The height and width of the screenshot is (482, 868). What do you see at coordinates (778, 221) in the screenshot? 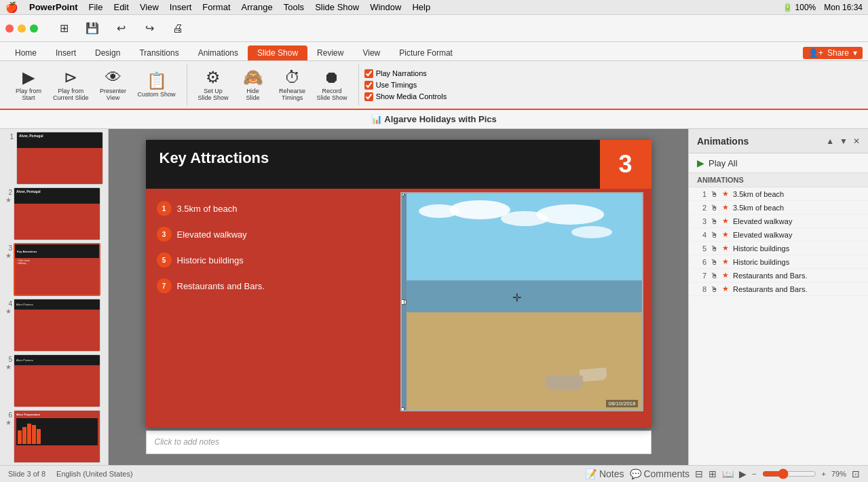
I see `anim-item-3: 3 🖱 ★ Elevated walkway` at bounding box center [778, 221].